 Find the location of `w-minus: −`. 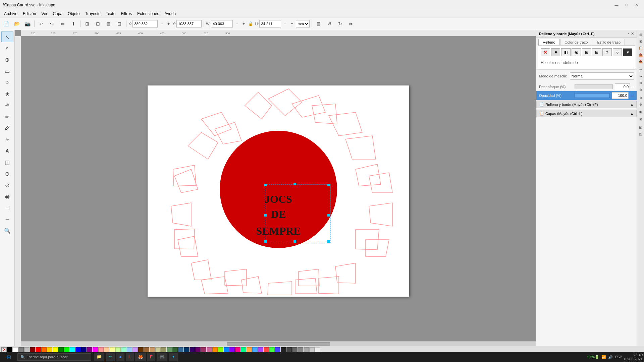

w-minus: − is located at coordinates (237, 24).